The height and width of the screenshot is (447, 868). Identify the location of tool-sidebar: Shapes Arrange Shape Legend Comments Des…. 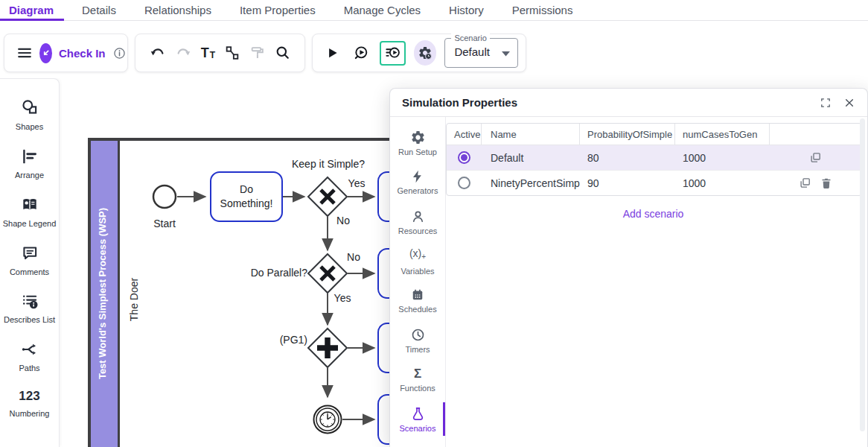
(30, 262).